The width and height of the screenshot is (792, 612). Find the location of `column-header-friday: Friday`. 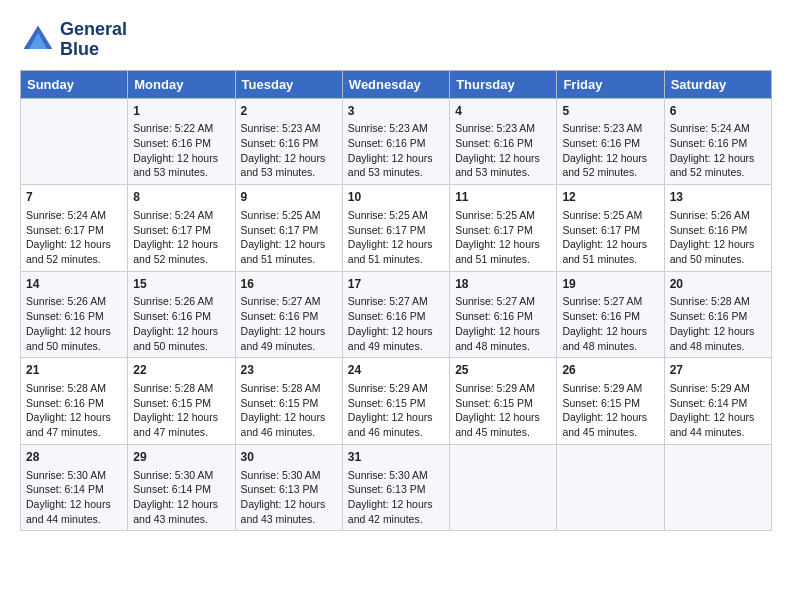

column-header-friday: Friday is located at coordinates (610, 84).